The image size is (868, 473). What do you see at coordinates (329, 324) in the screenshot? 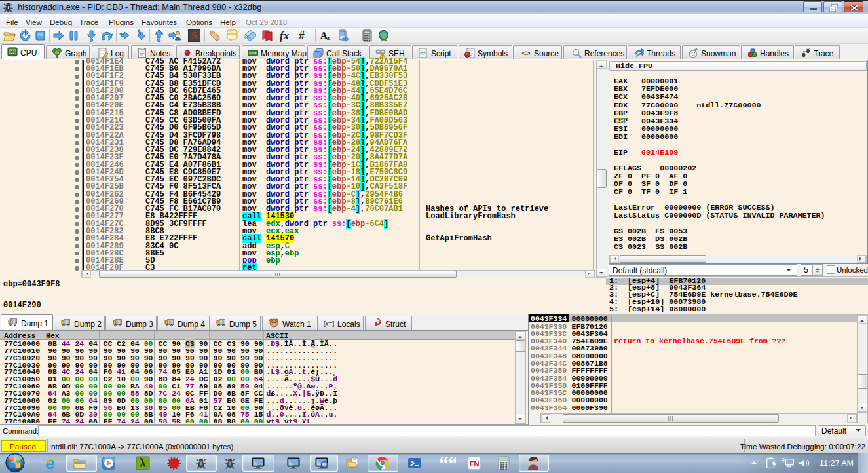
I see `svg-text: [x=]` at bounding box center [329, 324].